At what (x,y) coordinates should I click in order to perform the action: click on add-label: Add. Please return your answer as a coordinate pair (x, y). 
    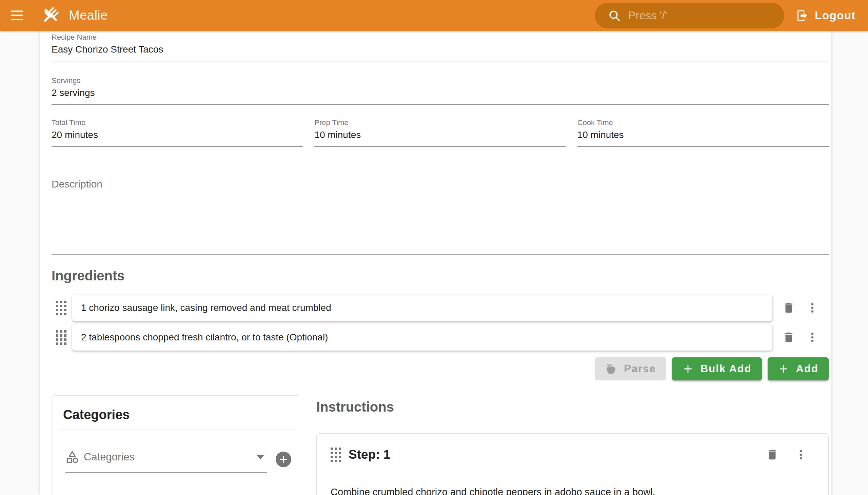
    Looking at the image, I should click on (807, 369).